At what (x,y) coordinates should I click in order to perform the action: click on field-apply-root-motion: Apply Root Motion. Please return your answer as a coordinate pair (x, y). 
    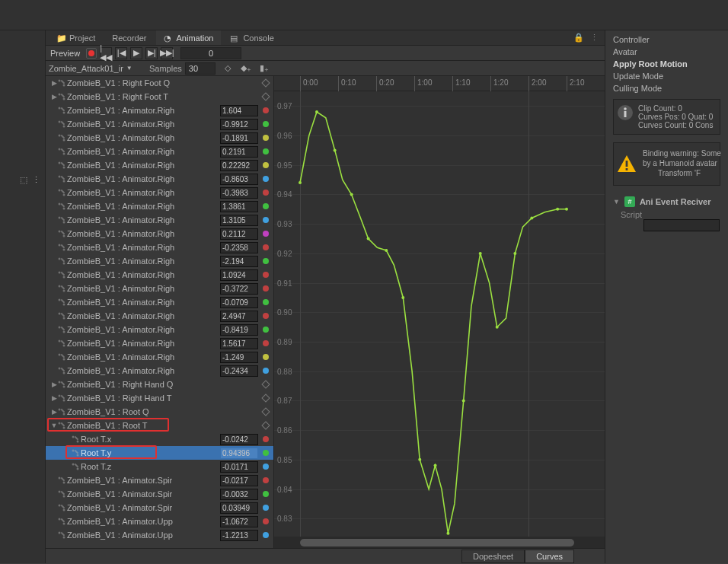
    Looking at the image, I should click on (667, 64).